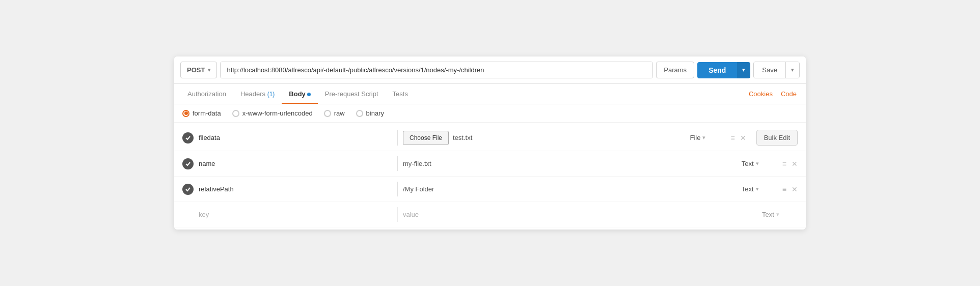 This screenshot has height=286, width=980. Describe the element at coordinates (437, 70) in the screenshot. I see `url-input` at that location.